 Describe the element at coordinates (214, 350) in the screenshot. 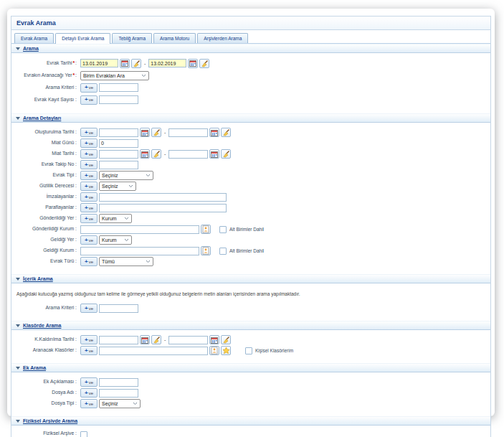

I see `klasor-picker-icon` at that location.